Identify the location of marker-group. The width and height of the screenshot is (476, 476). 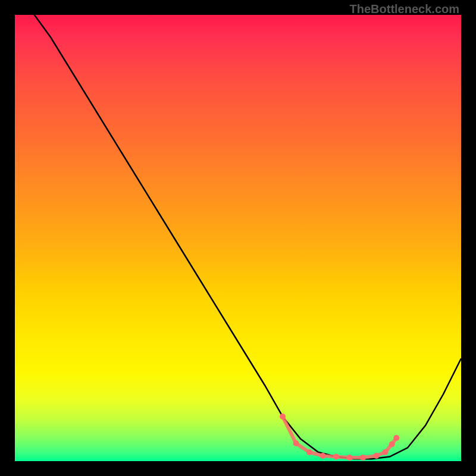
(339, 437).